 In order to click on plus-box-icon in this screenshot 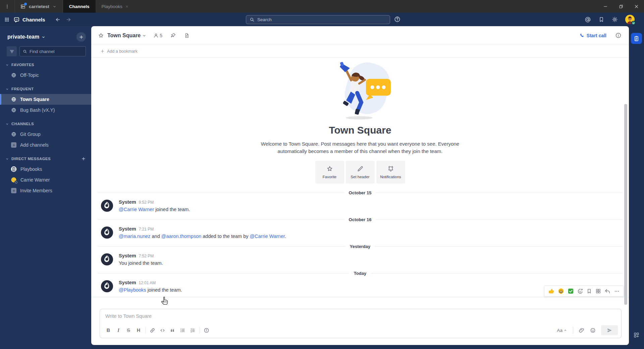, I will do `click(14, 145)`.